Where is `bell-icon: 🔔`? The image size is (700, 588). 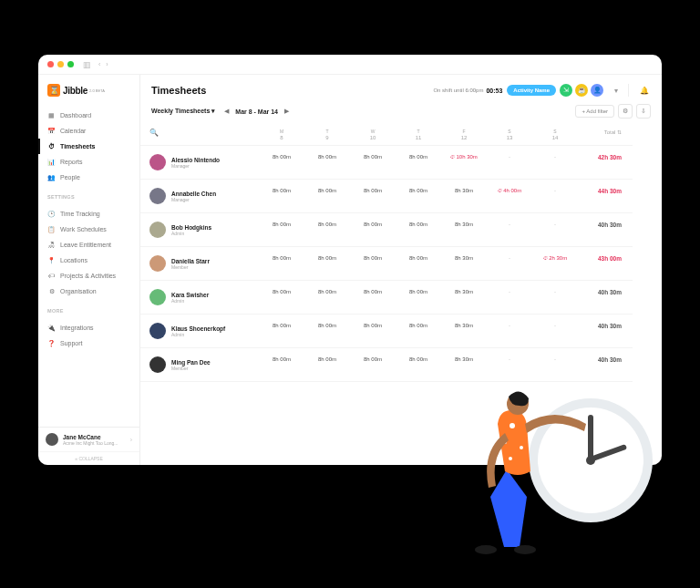
bell-icon: 🔔 is located at coordinates (644, 90).